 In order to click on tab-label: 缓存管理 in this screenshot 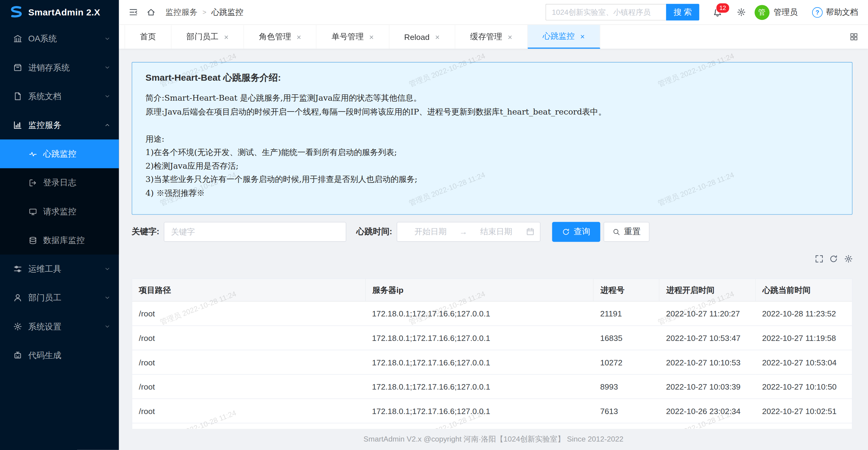, I will do `click(486, 37)`.